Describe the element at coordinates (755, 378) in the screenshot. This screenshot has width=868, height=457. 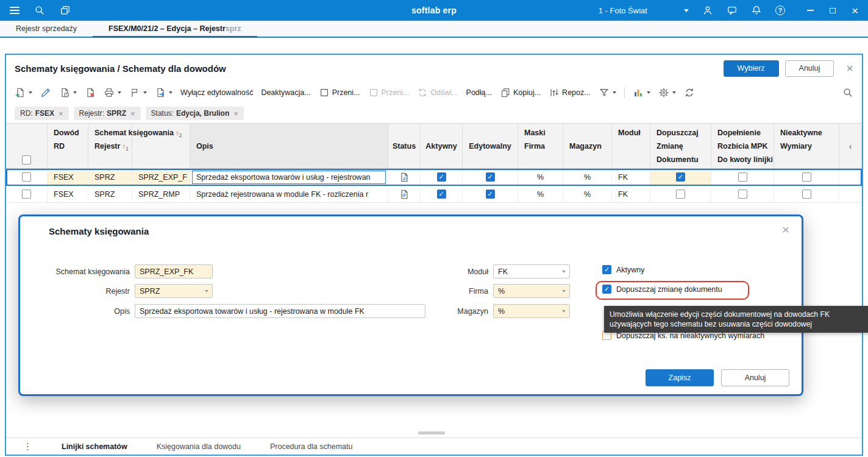
I see `anuluj-dialog-button: Anuluj` at that location.